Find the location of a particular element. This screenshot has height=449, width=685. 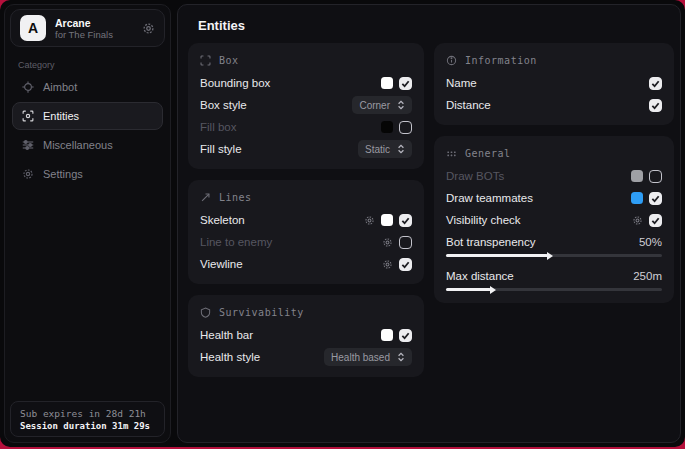

app-name: Arcane is located at coordinates (84, 23).